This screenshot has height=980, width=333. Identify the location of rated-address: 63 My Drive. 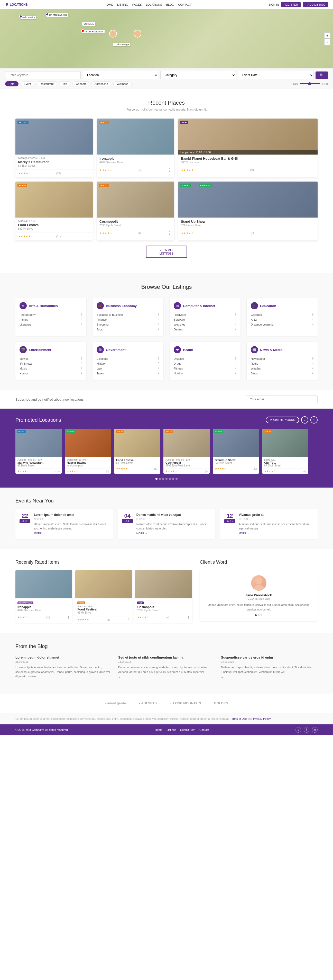
(103, 612).